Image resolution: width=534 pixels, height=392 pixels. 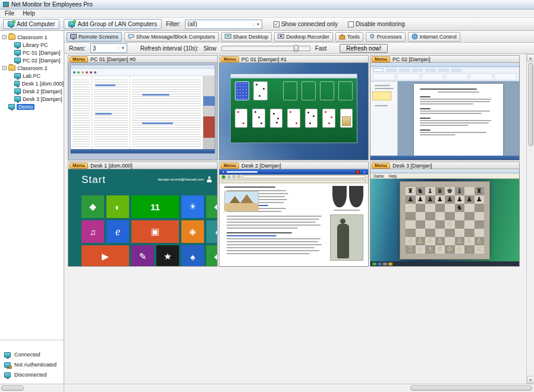 What do you see at coordinates (321, 49) in the screenshot?
I see `slider-fast-label: Fast` at bounding box center [321, 49].